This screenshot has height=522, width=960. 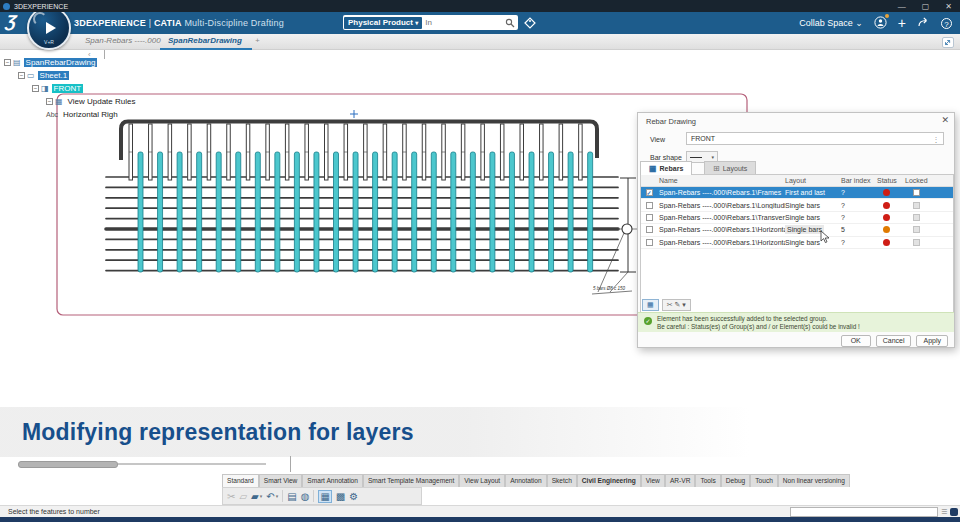 What do you see at coordinates (142, 464) in the screenshot?
I see `video-progress-bar` at bounding box center [142, 464].